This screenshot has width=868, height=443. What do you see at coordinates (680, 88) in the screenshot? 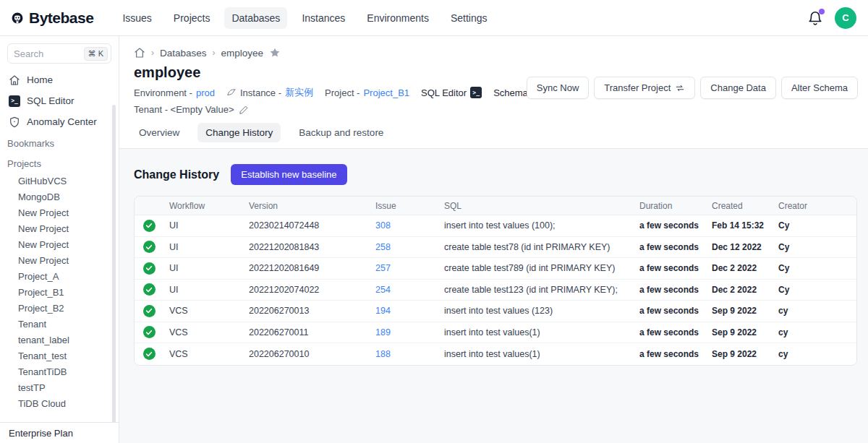
I see `transfer-arrows-icon` at bounding box center [680, 88].